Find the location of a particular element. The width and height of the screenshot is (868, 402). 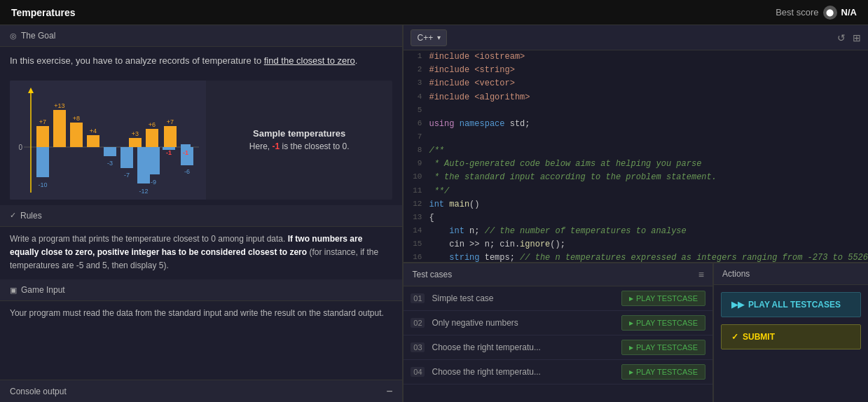

code-line: 4#include <algorithm> is located at coordinates (636, 98).